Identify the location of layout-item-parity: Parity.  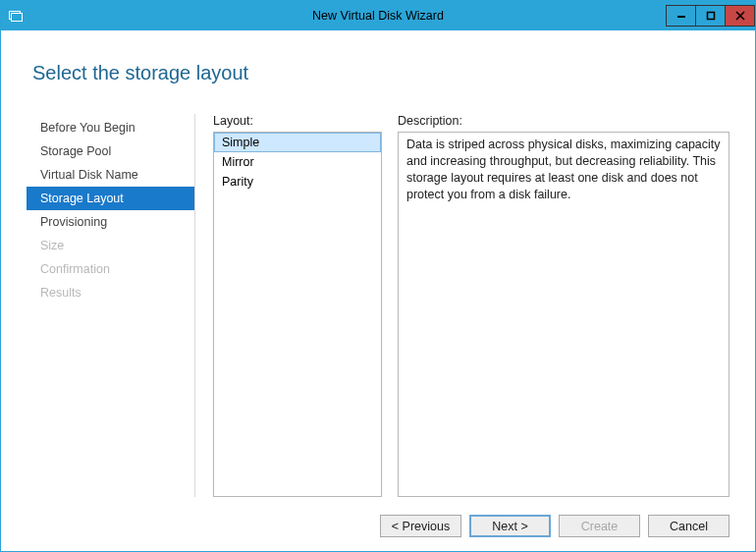
(297, 182).